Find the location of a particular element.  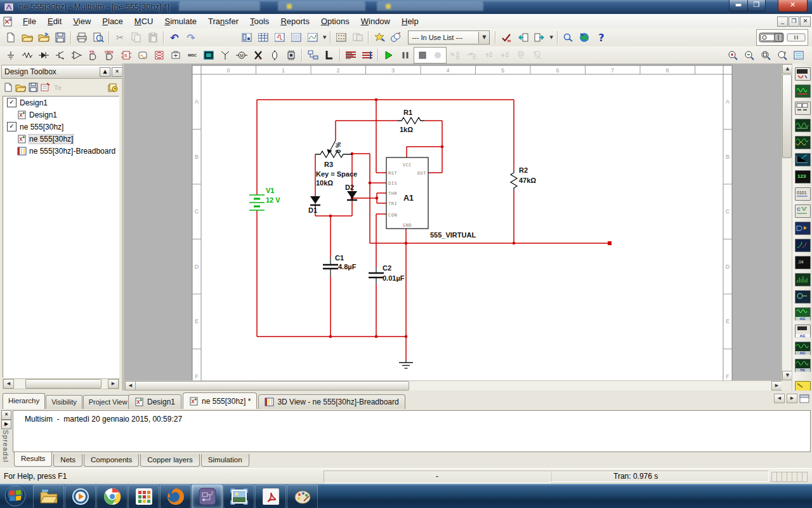

logic-converter-icon is located at coordinates (803, 229).